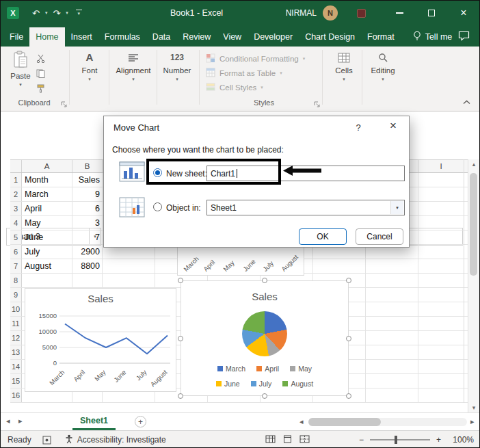 Image resolution: width=480 pixels, height=448 pixels. I want to click on sheet-tab-sheet1: Sheet1, so click(94, 421).